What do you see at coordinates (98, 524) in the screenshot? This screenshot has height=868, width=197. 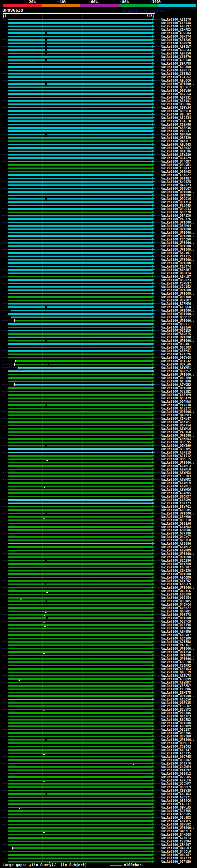 I see `alignment-row: UniRef100_Q86SA6` at bounding box center [98, 524].